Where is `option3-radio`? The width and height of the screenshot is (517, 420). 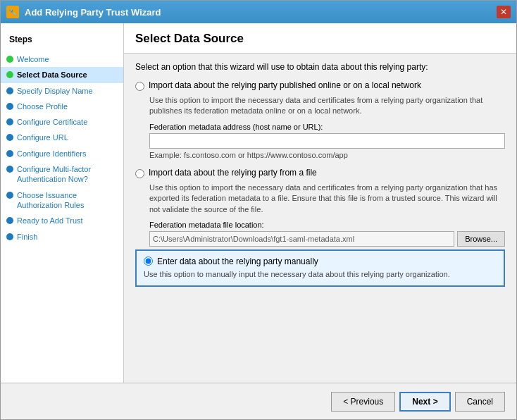
option3-radio is located at coordinates (148, 261).